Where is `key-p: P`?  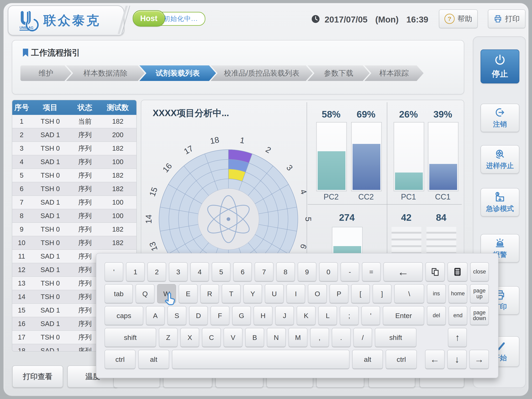
key-p: P is located at coordinates (339, 294).